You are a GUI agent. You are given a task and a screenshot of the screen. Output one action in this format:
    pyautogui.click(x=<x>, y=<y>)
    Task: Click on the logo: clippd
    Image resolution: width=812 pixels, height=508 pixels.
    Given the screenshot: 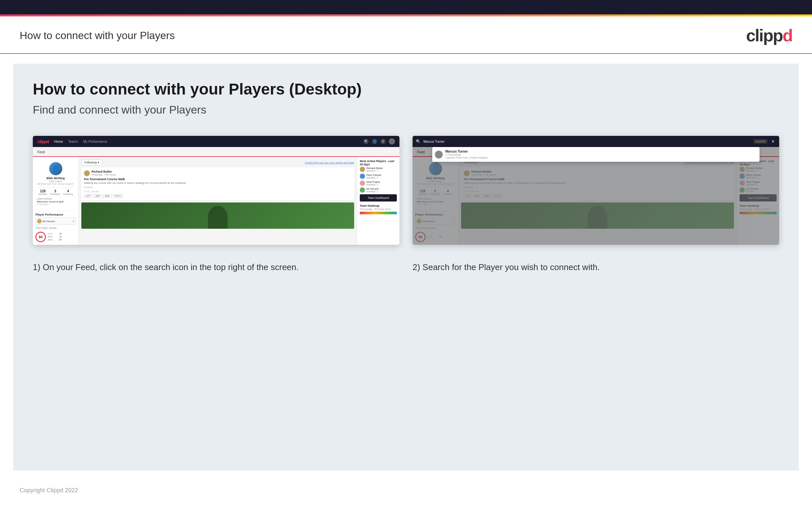 What is the action you would take?
    pyautogui.click(x=769, y=36)
    